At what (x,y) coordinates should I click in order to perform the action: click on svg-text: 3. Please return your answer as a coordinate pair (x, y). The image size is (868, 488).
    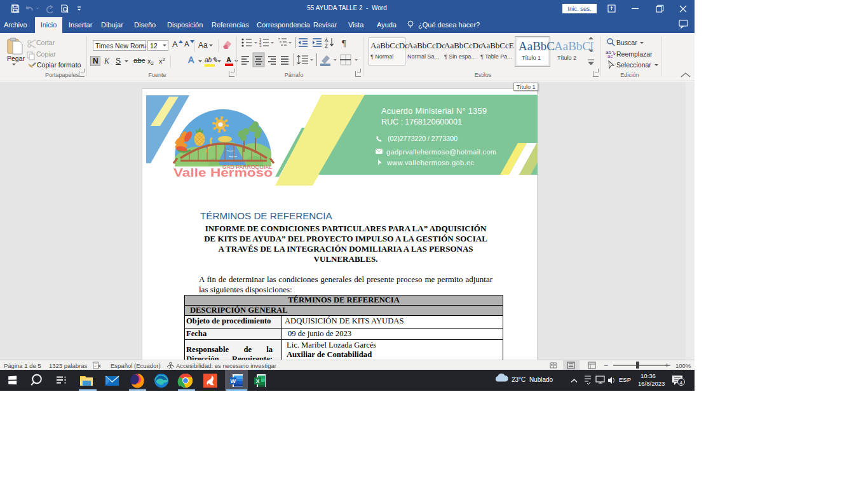
    Looking at the image, I should click on (261, 46).